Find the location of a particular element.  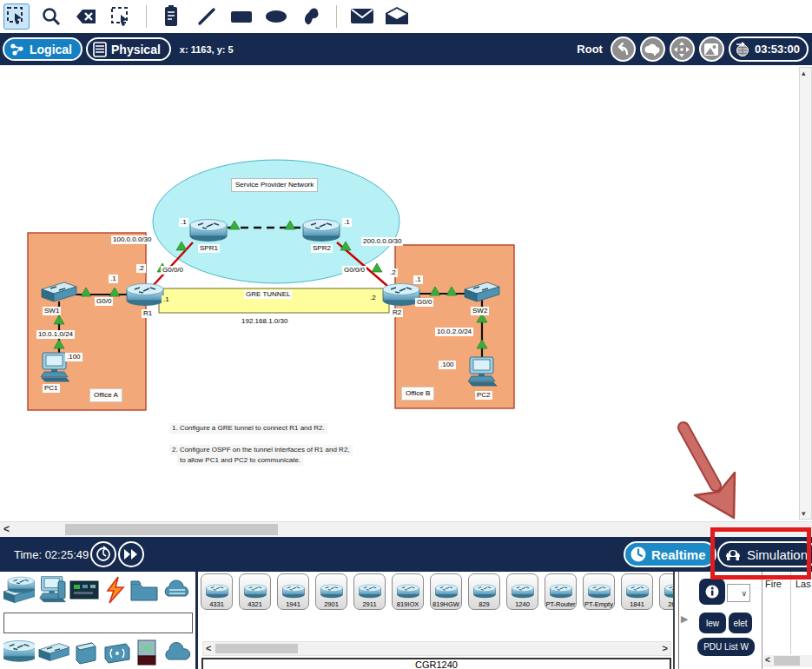

canvas-horizontal-scrollbar: < is located at coordinates (406, 529).